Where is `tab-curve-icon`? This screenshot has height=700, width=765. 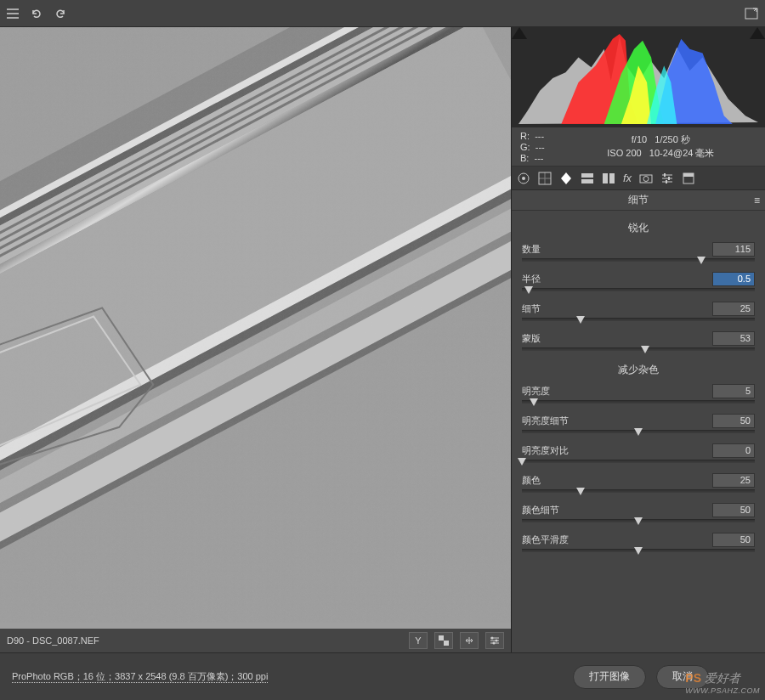 tab-curve-icon is located at coordinates (545, 178).